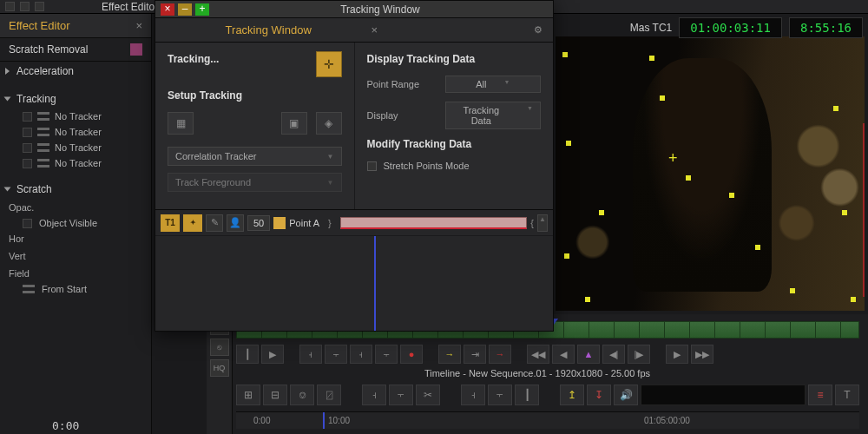  What do you see at coordinates (599, 395) in the screenshot?
I see `audio-down-button: ↧` at bounding box center [599, 395].